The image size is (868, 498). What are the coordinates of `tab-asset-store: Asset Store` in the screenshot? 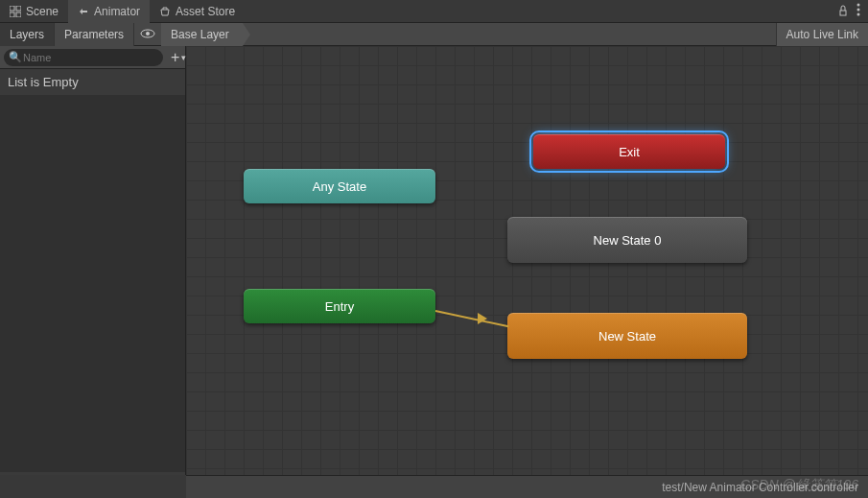 It's located at (198, 12).